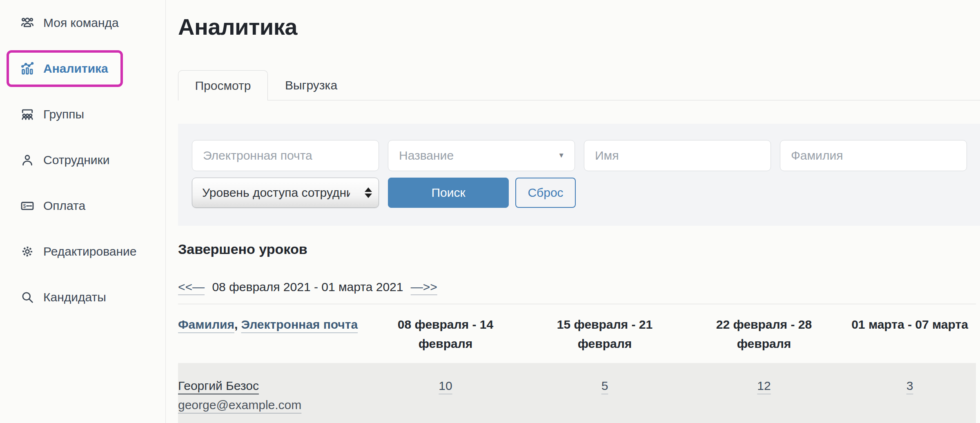 This screenshot has height=423, width=980. Describe the element at coordinates (300, 324) in the screenshot. I see `sort-by-email-link: Электронная почта` at that location.